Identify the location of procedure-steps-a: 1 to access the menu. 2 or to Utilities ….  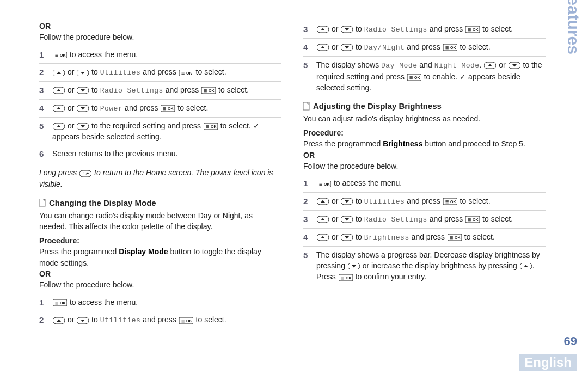
(160, 105).